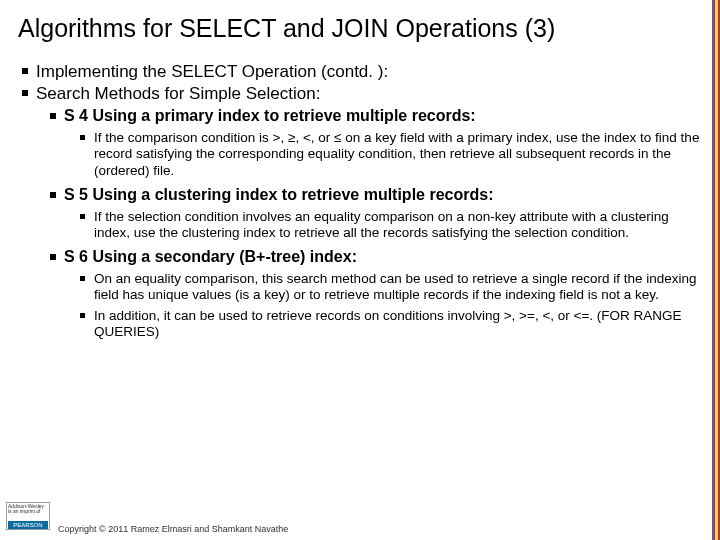 The height and width of the screenshot is (540, 720). Describe the element at coordinates (383, 213) in the screenshot. I see `bullet-s5: S 5 Using a clustering index to retrieve…` at that location.